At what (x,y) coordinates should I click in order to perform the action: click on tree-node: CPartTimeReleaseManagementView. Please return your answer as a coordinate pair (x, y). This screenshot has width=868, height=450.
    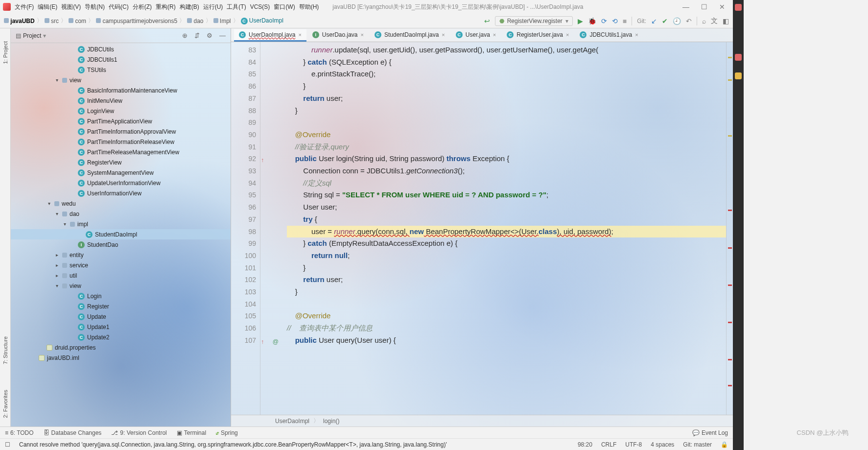
    Looking at the image, I should click on (120, 152).